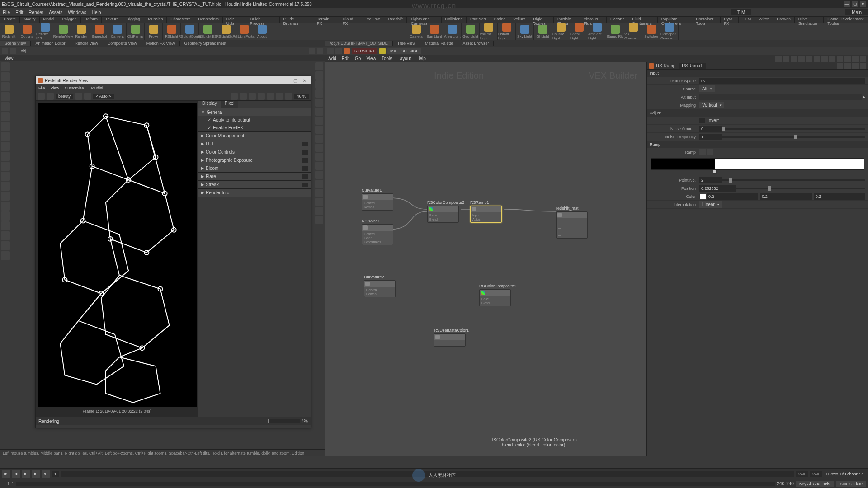 This screenshot has height=488, width=868. What do you see at coordinates (312, 51) in the screenshot?
I see `path-opt1` at bounding box center [312, 51].